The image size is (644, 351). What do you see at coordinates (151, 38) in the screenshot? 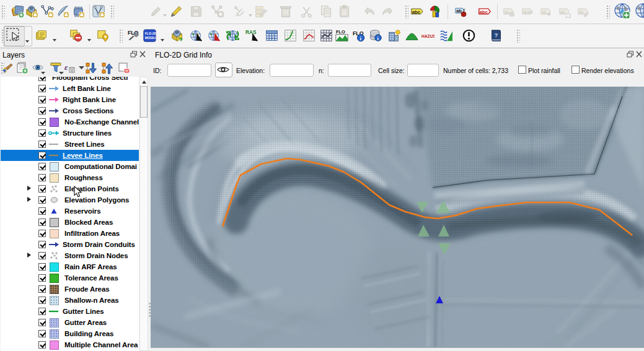
I see `svg-text: MODEL` at bounding box center [151, 38].